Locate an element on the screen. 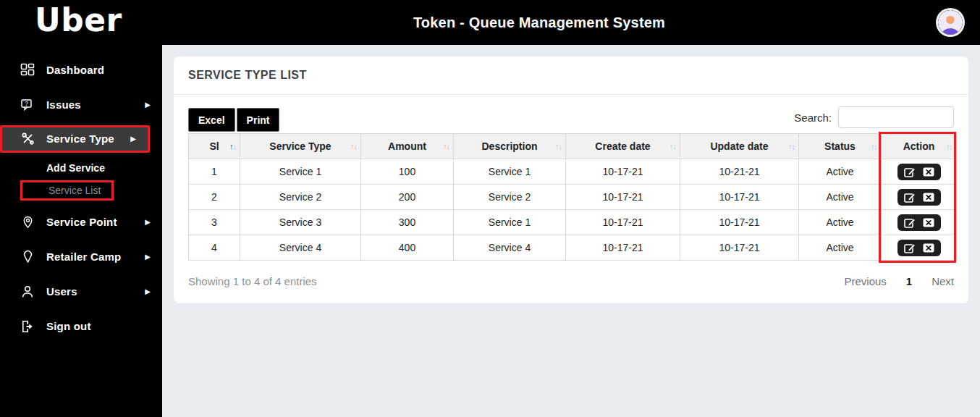 The width and height of the screenshot is (980, 417). cell-service-type: Service 3 is located at coordinates (301, 223).